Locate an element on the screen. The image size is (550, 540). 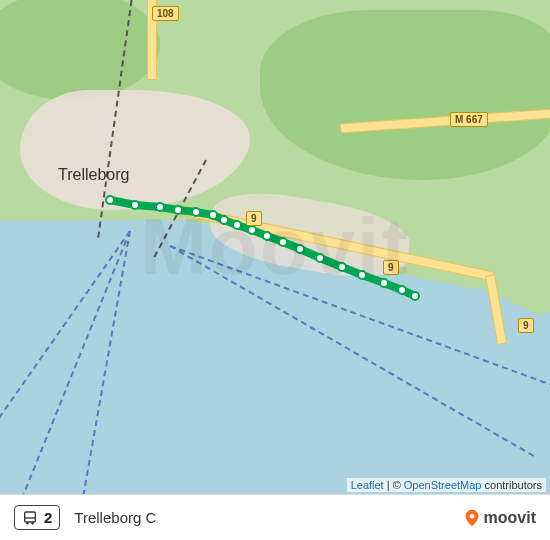
osm-link: OpenStreetMap is located at coordinates (443, 485).